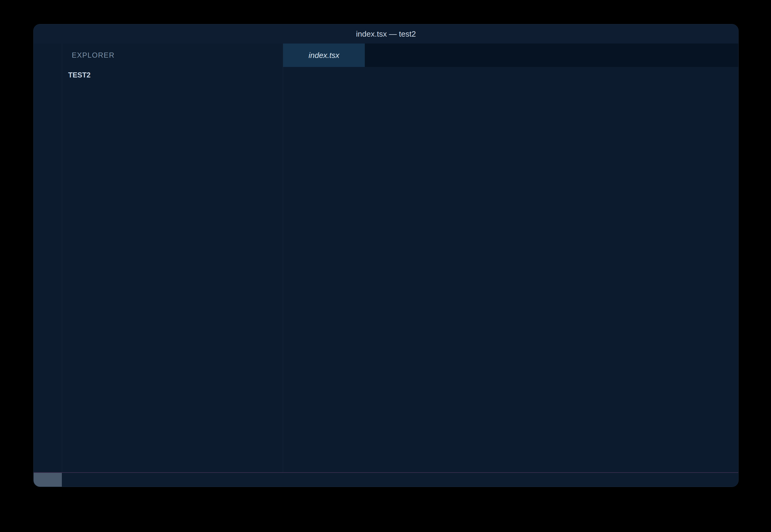  What do you see at coordinates (172, 55) in the screenshot?
I see `sidebar-header: EXPLORER` at bounding box center [172, 55].